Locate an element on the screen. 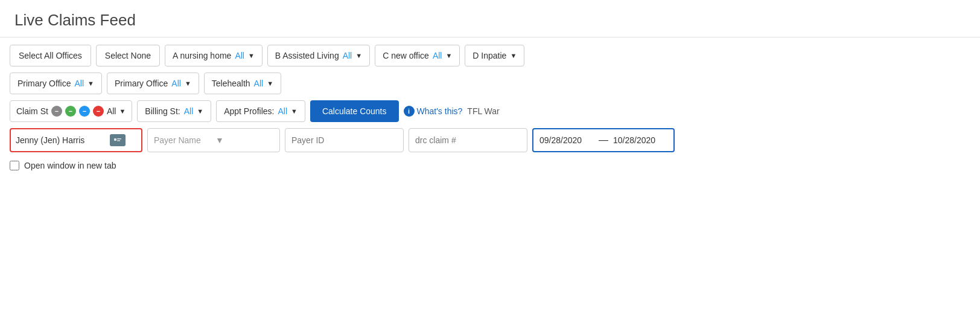 The width and height of the screenshot is (980, 313). telehealth-dropdown: Telehealth All ▼ is located at coordinates (243, 83).